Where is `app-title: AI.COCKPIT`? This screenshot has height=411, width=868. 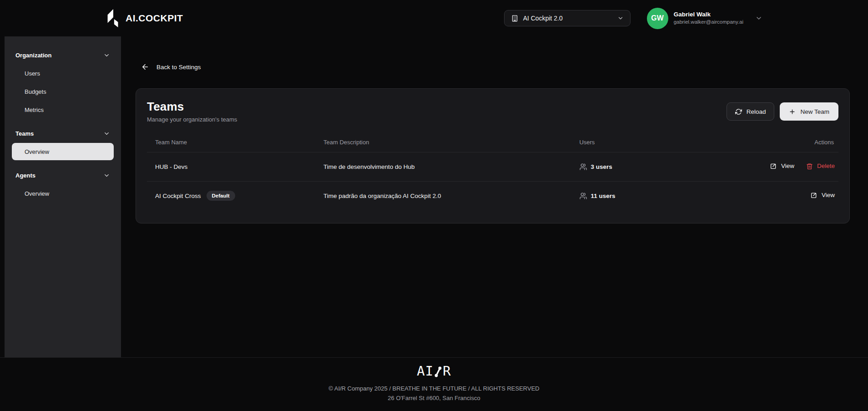
app-title: AI.COCKPIT is located at coordinates (154, 18).